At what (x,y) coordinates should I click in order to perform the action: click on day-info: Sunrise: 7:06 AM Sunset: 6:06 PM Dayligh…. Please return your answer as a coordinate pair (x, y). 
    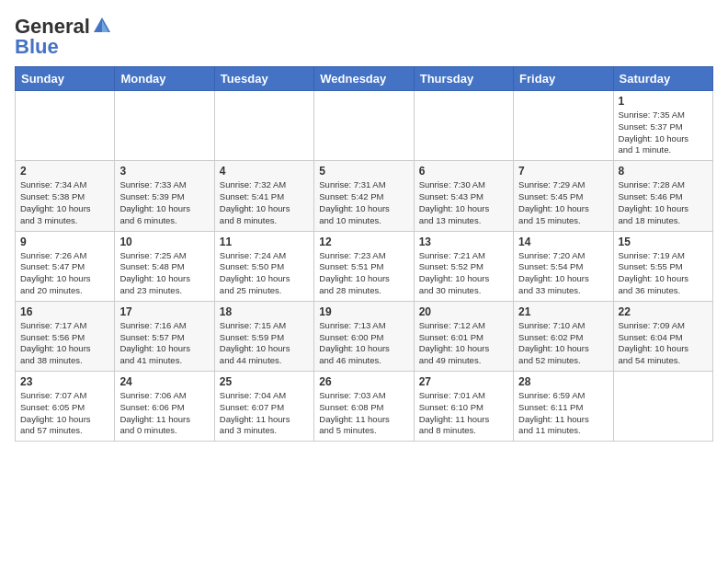
    Looking at the image, I should click on (164, 414).